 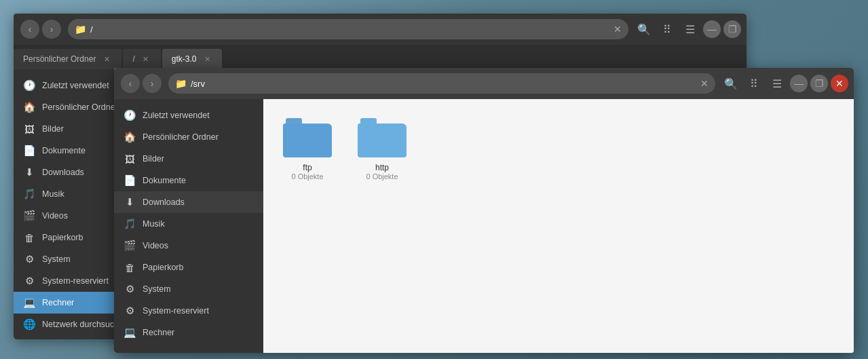 What do you see at coordinates (381, 176) in the screenshot?
I see `file-count-http: 0 Objekte` at bounding box center [381, 176].